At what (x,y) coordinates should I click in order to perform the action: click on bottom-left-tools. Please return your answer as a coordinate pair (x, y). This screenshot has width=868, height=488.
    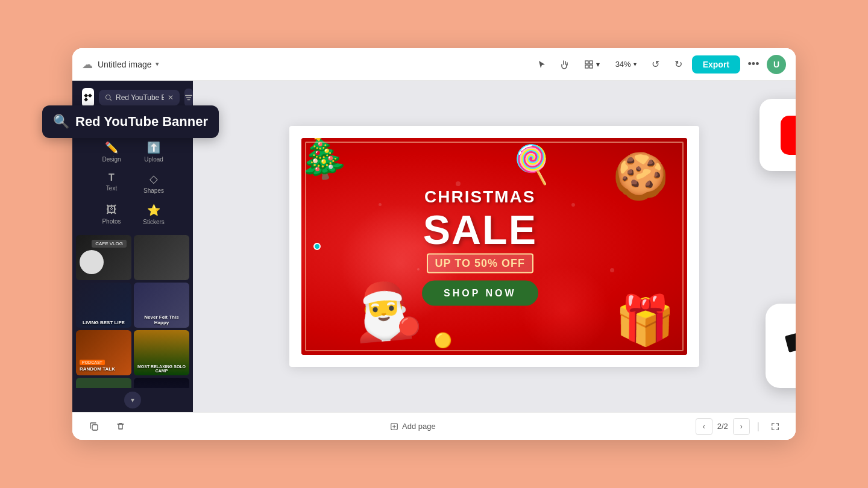
    Looking at the image, I should click on (107, 427).